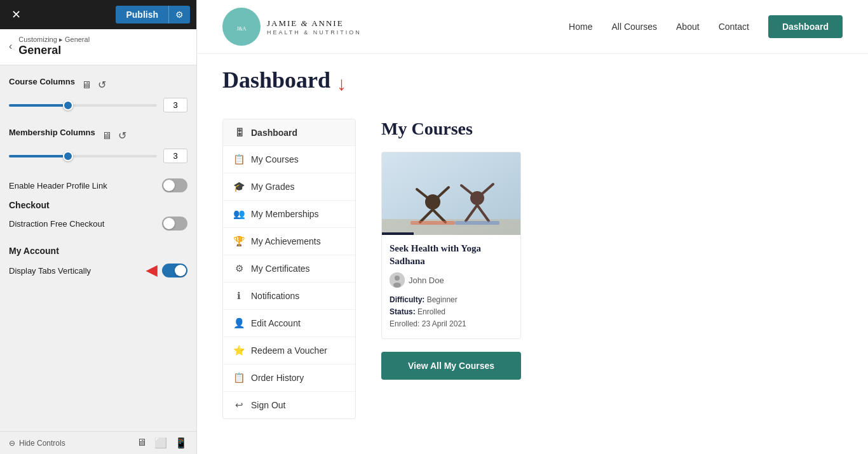  Describe the element at coordinates (451, 194) in the screenshot. I see `course-thumbnail` at that location.